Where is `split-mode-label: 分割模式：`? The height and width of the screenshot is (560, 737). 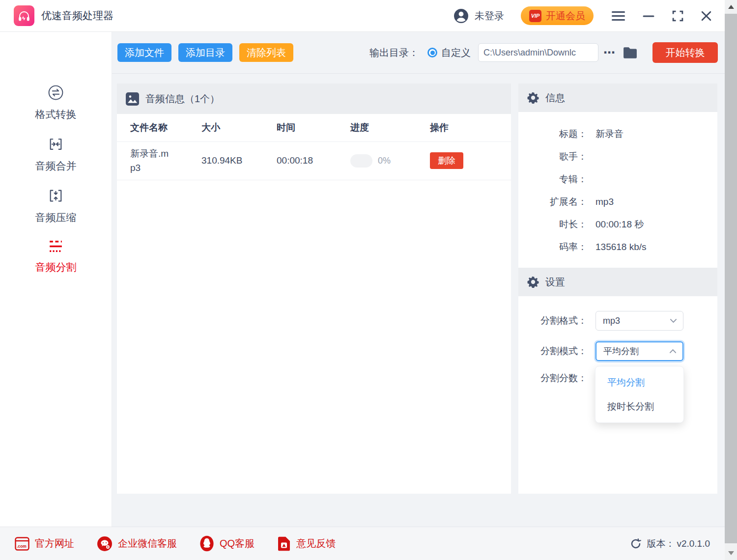 split-mode-label: 分割模式： is located at coordinates (553, 351).